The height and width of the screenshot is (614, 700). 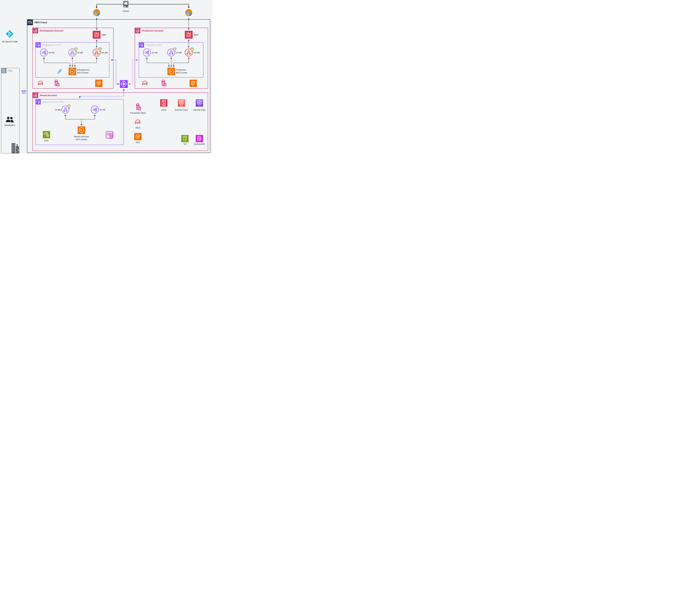 I want to click on shared-vpc-label: Shared Services (VPC), so click(x=53, y=102).